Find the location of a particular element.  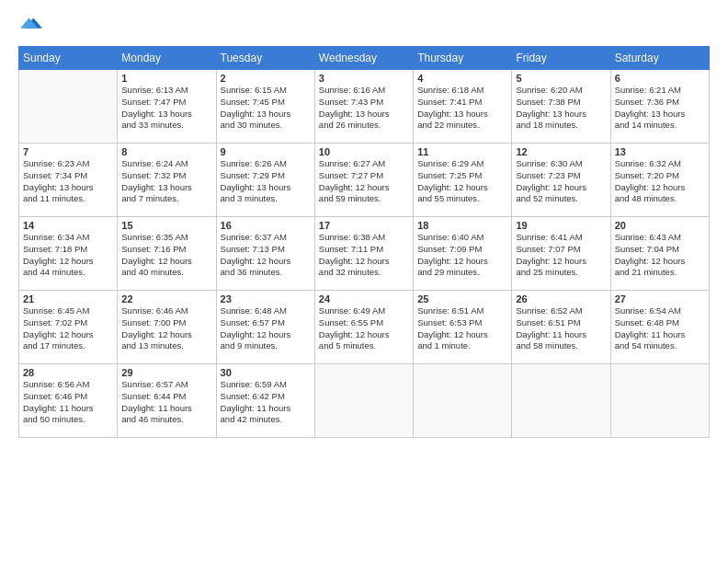

day-info: Sunrise: 6:37 AMSunset: 7:13 PMDaylight:… is located at coordinates (266, 256).